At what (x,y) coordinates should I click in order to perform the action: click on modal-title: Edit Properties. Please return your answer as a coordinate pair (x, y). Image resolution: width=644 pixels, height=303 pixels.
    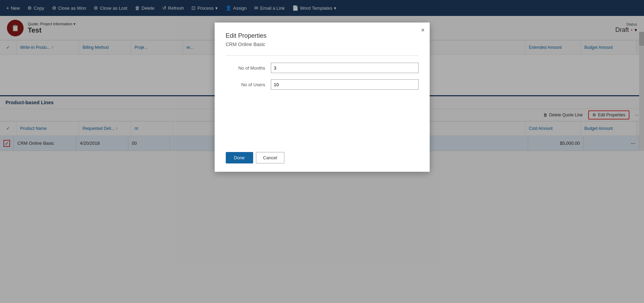
    Looking at the image, I should click on (322, 36).